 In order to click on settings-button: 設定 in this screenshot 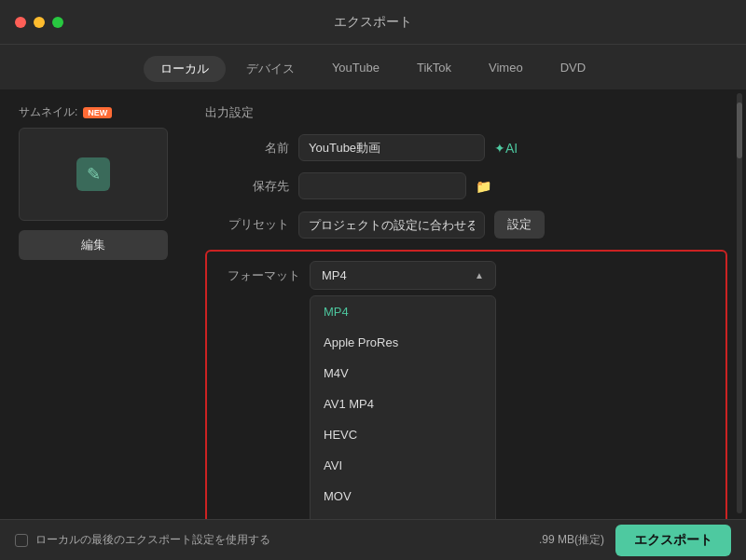, I will do `click(519, 225)`.